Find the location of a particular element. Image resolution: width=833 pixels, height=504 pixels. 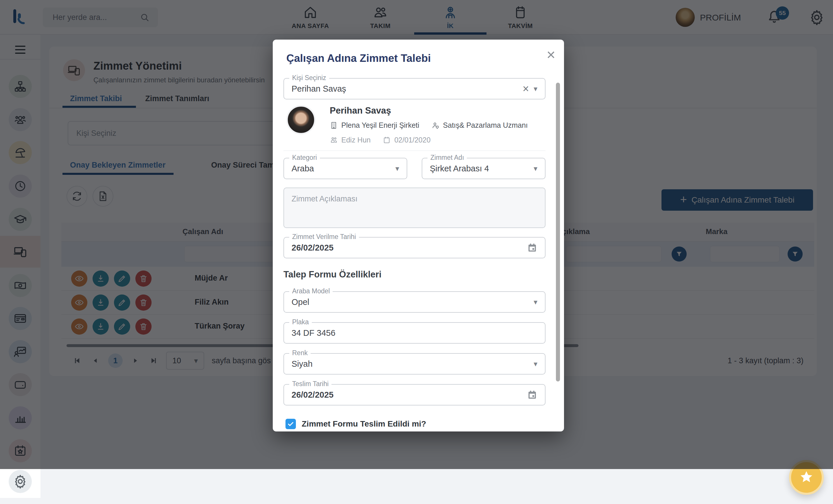

employee-manager: Ediz Hun is located at coordinates (356, 140).